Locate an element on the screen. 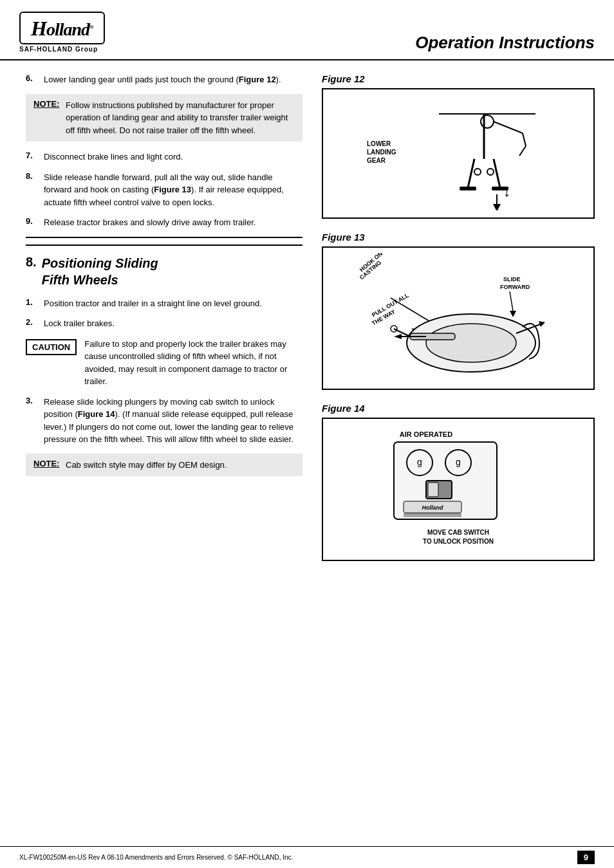  list-num-9: 9. is located at coordinates (35, 221).